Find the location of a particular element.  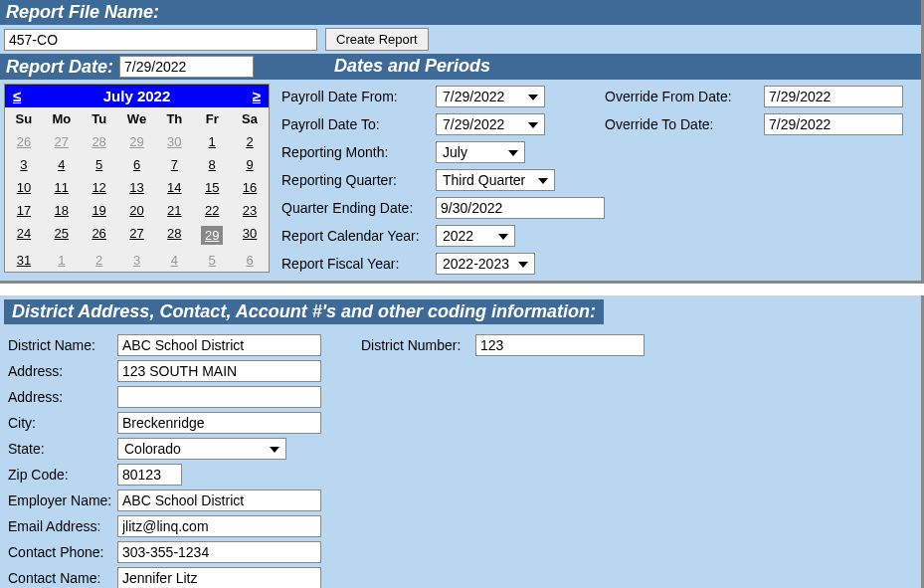

calendar-dow: Th is located at coordinates (174, 119).